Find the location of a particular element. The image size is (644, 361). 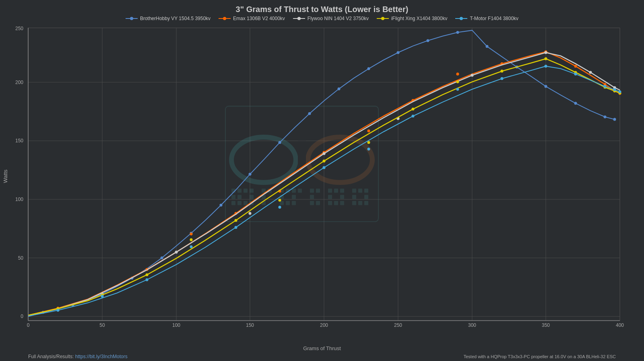

legend-label-flywoo: Flywoo NIN 1404 V2 3750kv is located at coordinates (338, 18).